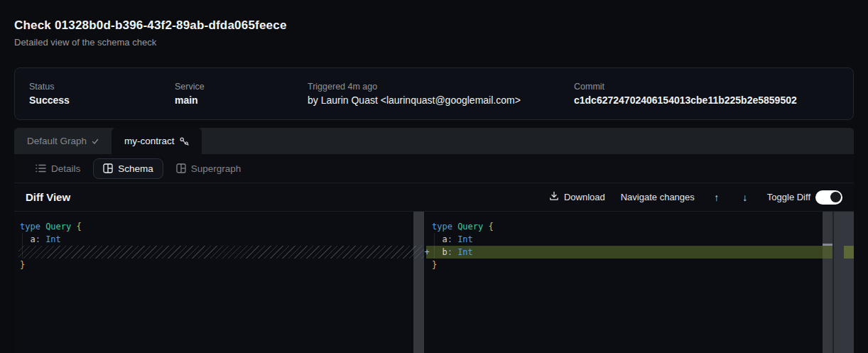 This screenshot has width=868, height=353. What do you see at coordinates (242, 94) in the screenshot?
I see `summary-service: Service main` at bounding box center [242, 94].